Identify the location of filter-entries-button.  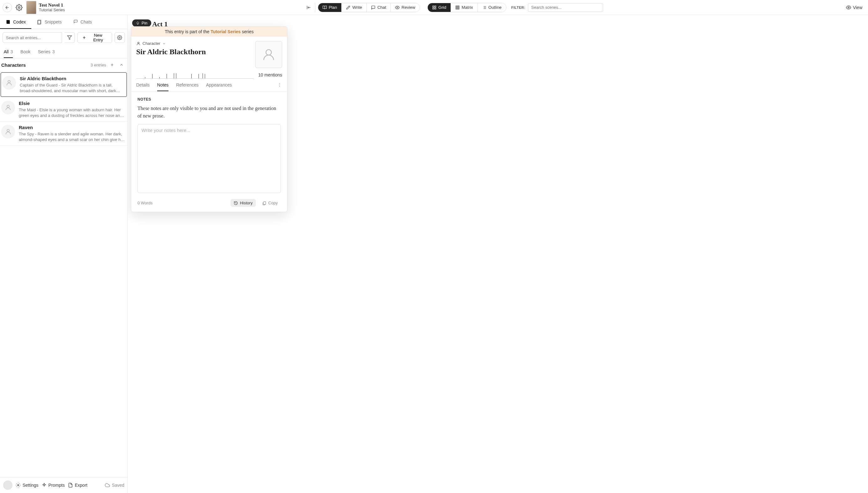
(70, 38).